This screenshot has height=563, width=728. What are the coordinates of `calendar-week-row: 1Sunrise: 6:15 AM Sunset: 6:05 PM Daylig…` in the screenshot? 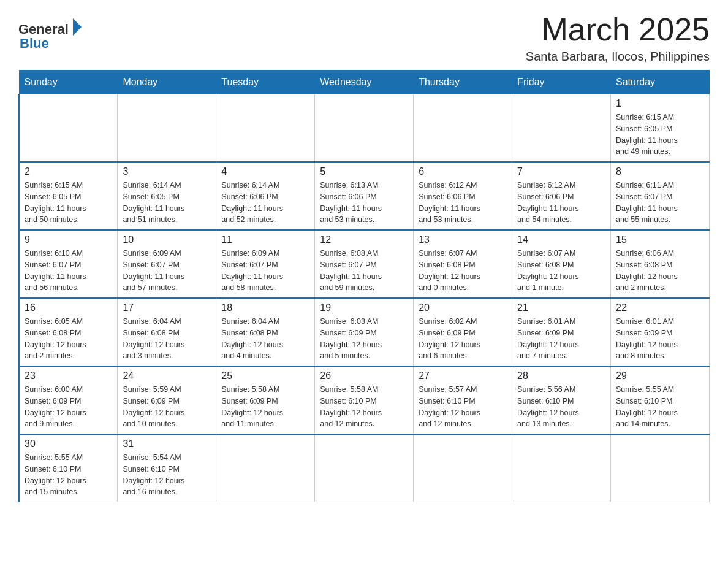 It's located at (364, 129).